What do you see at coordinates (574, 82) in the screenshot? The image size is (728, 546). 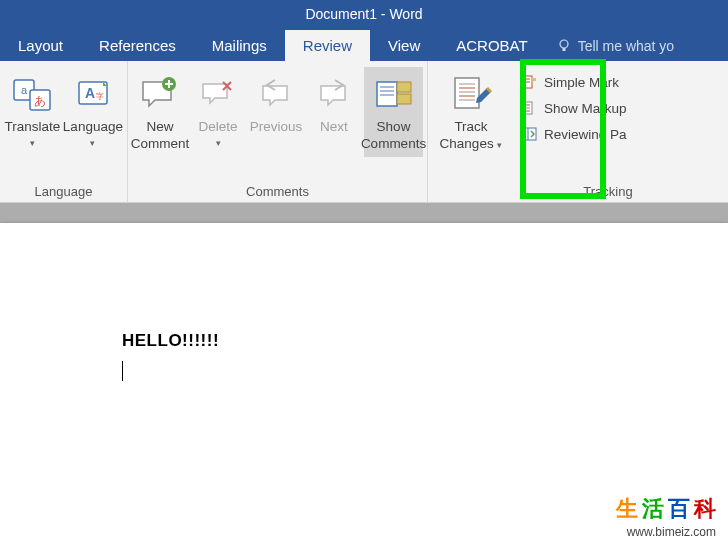 I see `display-for-review-dropdown: Simple Mark` at bounding box center [574, 82].